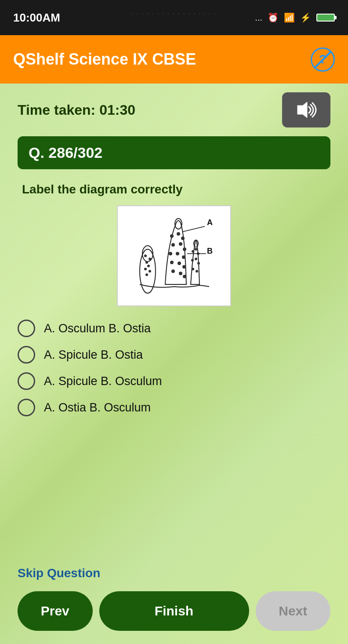 The image size is (348, 644). What do you see at coordinates (174, 189) in the screenshot?
I see `question-text: Label the diagram correctly` at bounding box center [174, 189].